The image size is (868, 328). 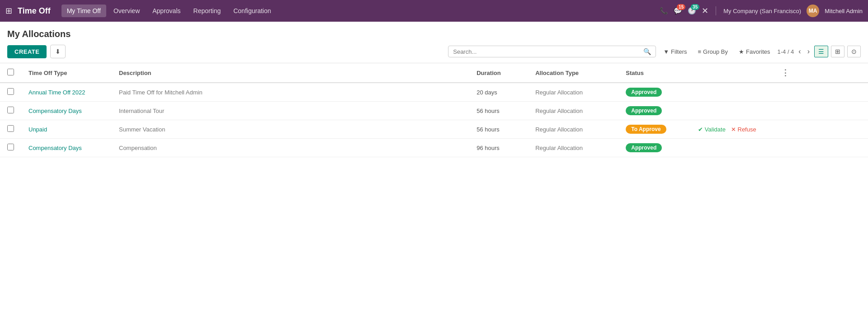 I want to click on user-avatar: MA, so click(x=813, y=11).